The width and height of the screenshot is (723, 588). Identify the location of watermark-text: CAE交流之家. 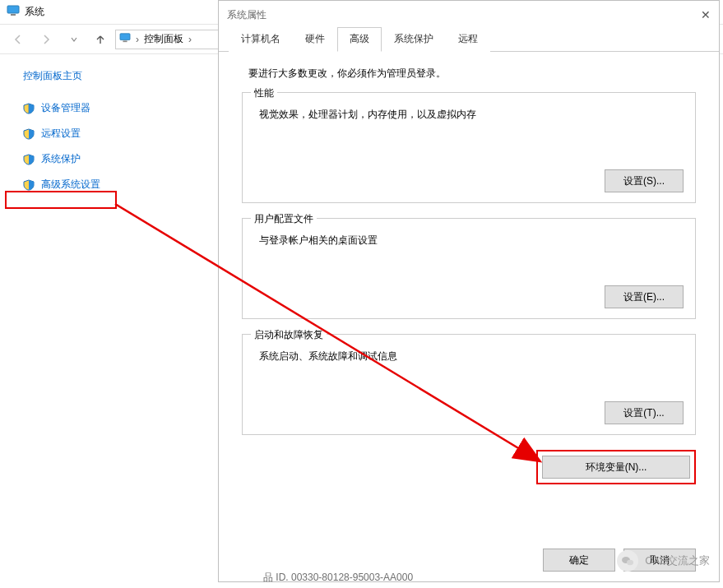
(678, 561).